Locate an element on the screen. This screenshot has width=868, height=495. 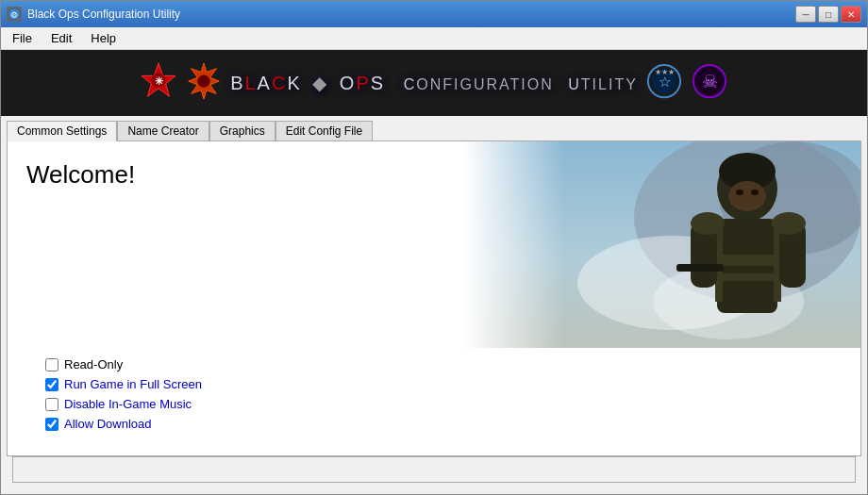
readonly-checkbox is located at coordinates (52, 365).